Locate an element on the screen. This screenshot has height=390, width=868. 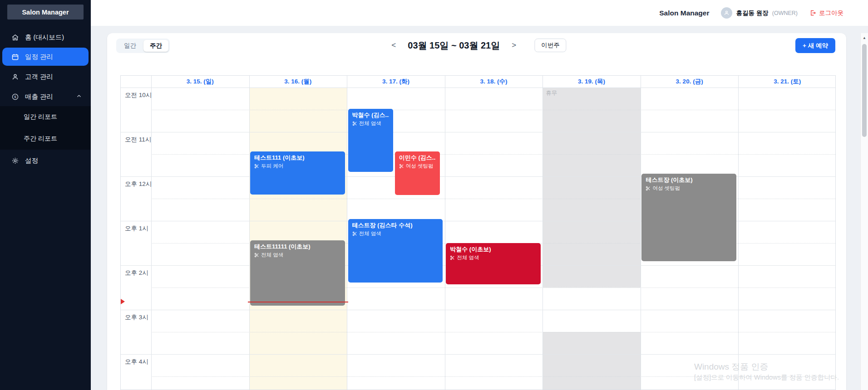
scrollbar-thumb is located at coordinates (864, 91).